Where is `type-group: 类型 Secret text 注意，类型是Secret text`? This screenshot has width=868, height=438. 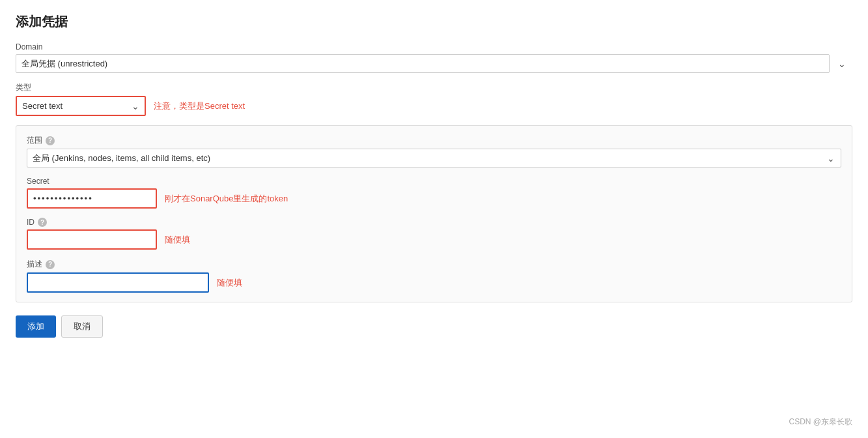
type-group: 类型 Secret text 注意，类型是Secret text is located at coordinates (434, 99).